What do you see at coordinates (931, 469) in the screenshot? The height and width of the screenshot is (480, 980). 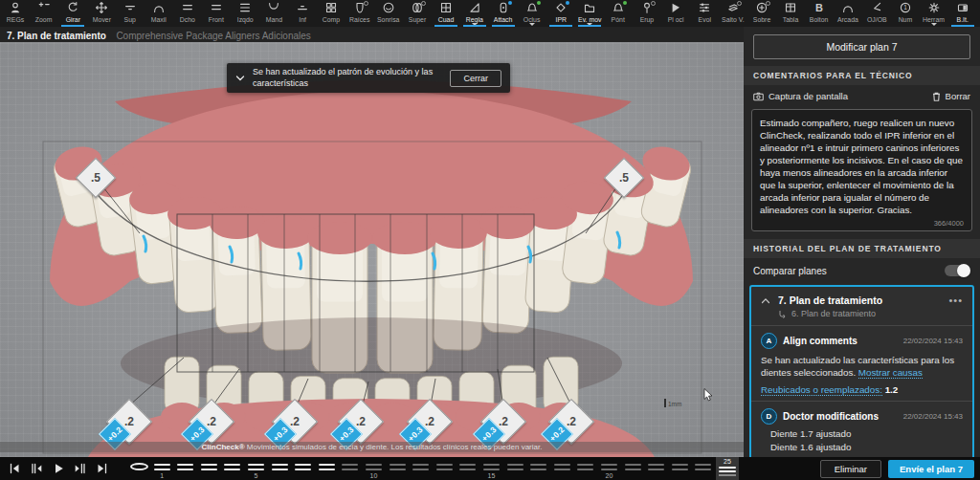 I see `send-plan-button: Envíe el plan 7` at bounding box center [931, 469].